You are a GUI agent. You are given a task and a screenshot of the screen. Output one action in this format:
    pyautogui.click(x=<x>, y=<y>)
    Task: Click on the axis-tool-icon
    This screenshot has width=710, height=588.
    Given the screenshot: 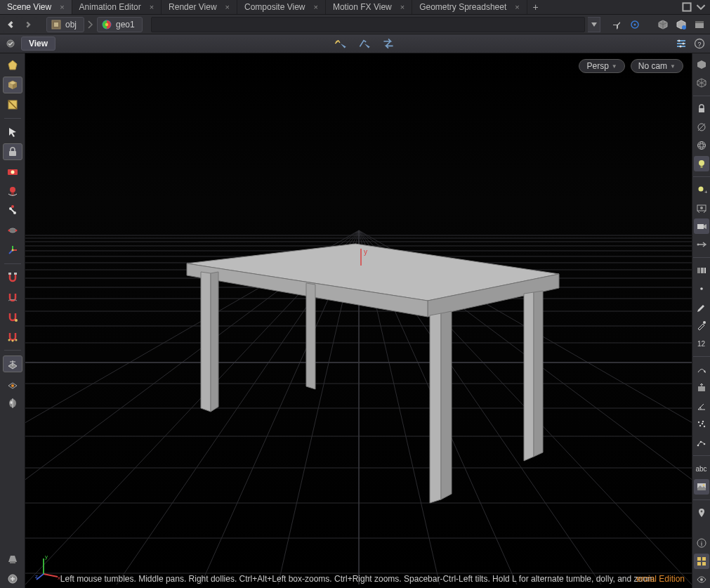 What is the action you would take?
    pyautogui.click(x=13, y=250)
    